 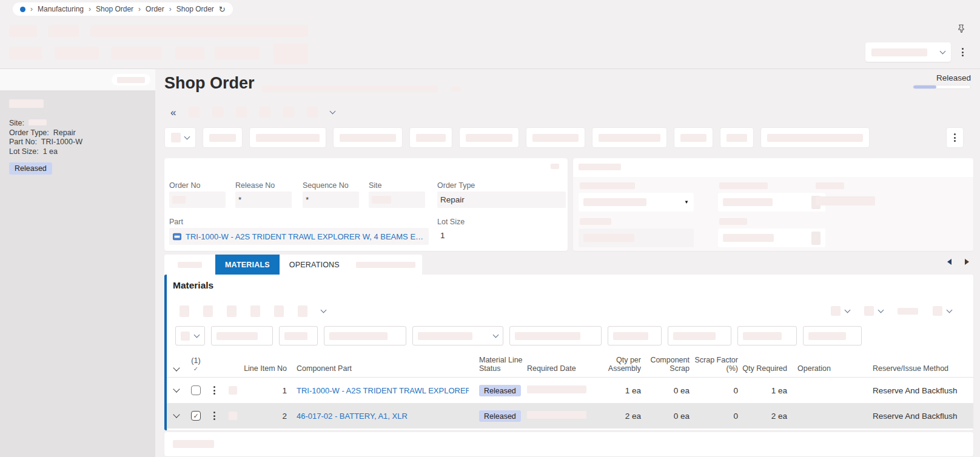 I want to click on part-link: TRI-1000-W - A2S TRIDENT TRAWL EXPLORER …, so click(x=306, y=236).